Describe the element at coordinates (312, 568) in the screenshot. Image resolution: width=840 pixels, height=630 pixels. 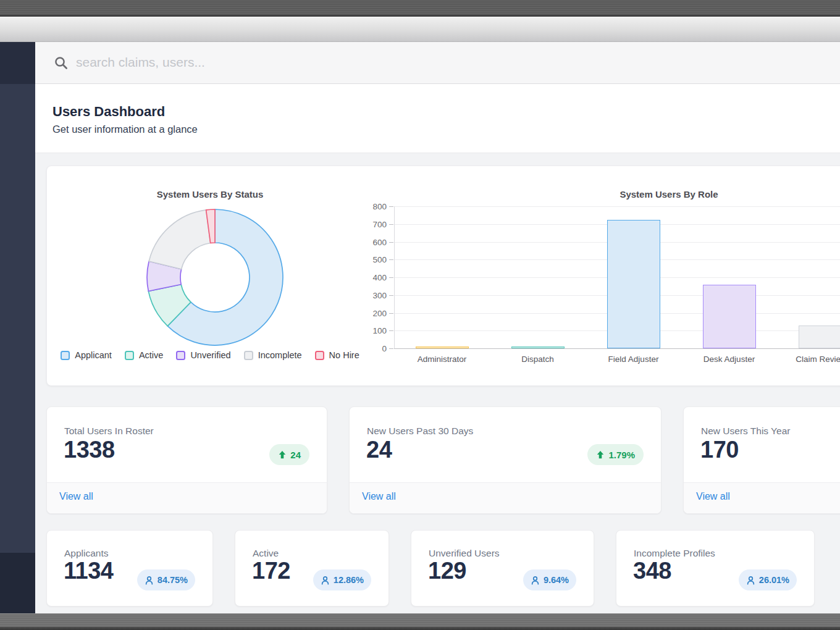
I see `stat-card-active: Active 172 12.86%` at that location.